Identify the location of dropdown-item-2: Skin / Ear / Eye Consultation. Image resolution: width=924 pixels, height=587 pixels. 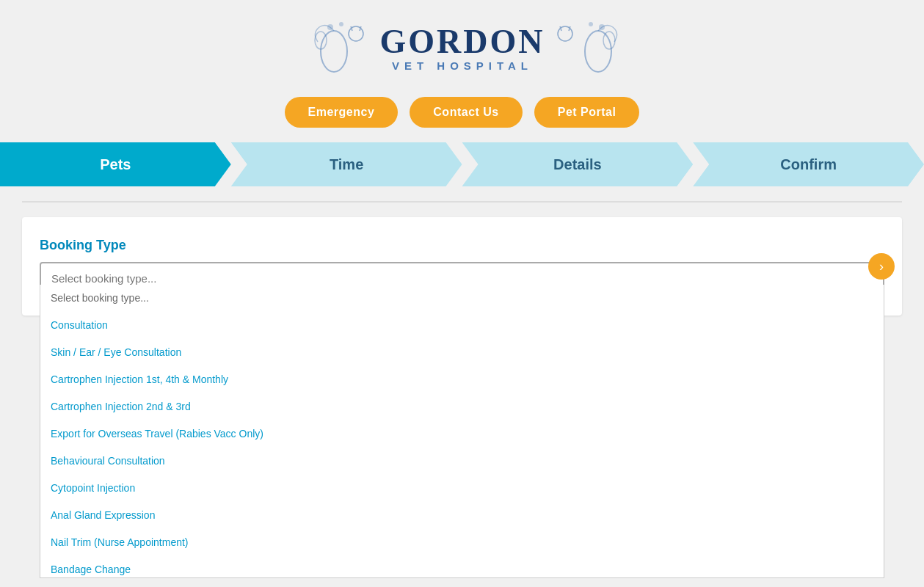
(462, 352).